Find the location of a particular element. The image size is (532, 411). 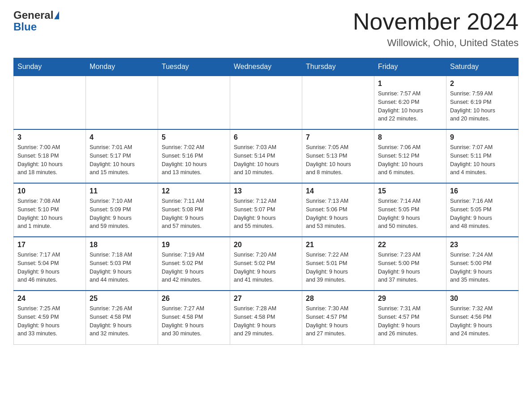

day-number: 19 is located at coordinates (194, 245).